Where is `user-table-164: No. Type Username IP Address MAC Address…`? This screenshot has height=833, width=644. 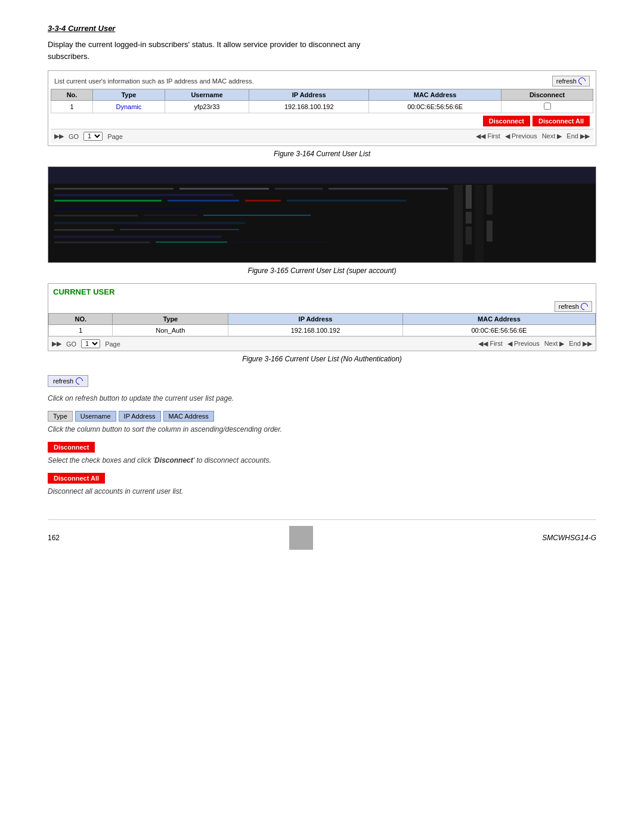 user-table-164: No. Type Username IP Address MAC Address… is located at coordinates (322, 101).